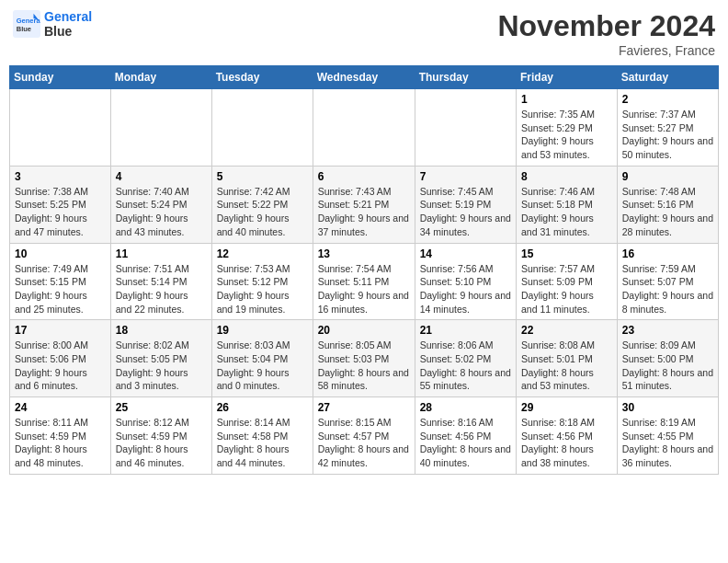 This screenshot has height=563, width=728. I want to click on day-info: Sunrise: 8:14 AMSunset: 4:58 PMDaylight:…, so click(263, 443).